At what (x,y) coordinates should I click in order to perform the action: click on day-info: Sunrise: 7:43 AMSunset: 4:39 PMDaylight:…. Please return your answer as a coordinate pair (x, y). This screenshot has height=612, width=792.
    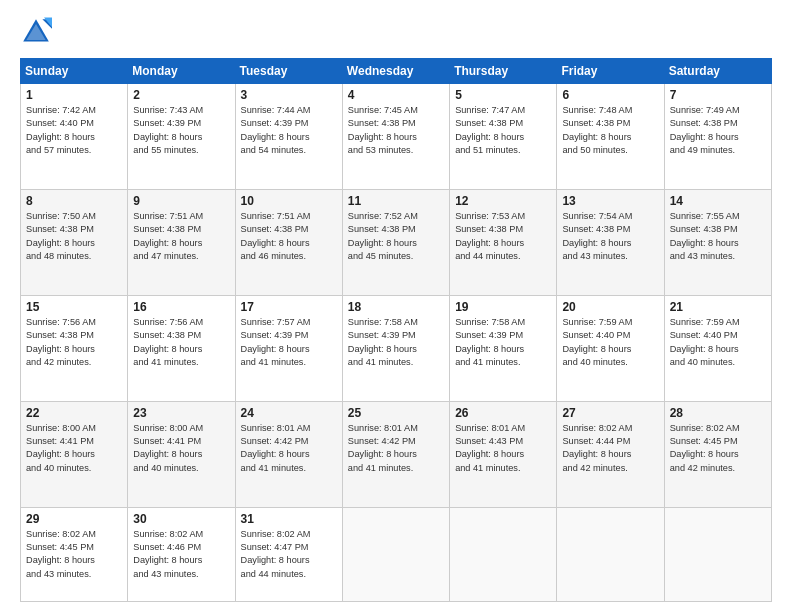
    Looking at the image, I should click on (181, 130).